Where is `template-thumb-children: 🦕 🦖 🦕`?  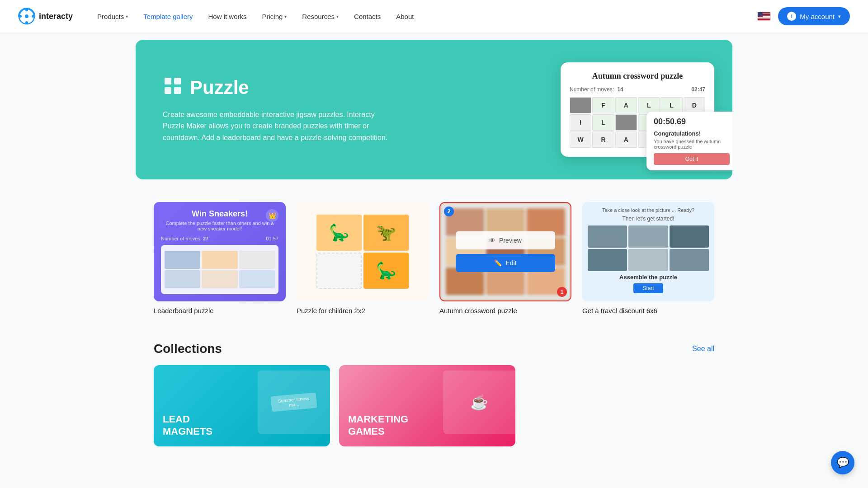
template-thumb-children: 🦕 🦖 🦕 is located at coordinates (363, 252).